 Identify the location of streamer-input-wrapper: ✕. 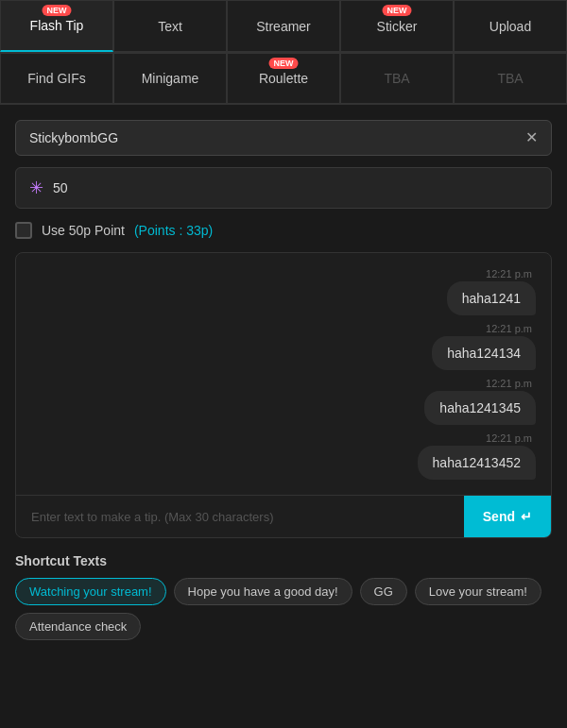
(284, 138).